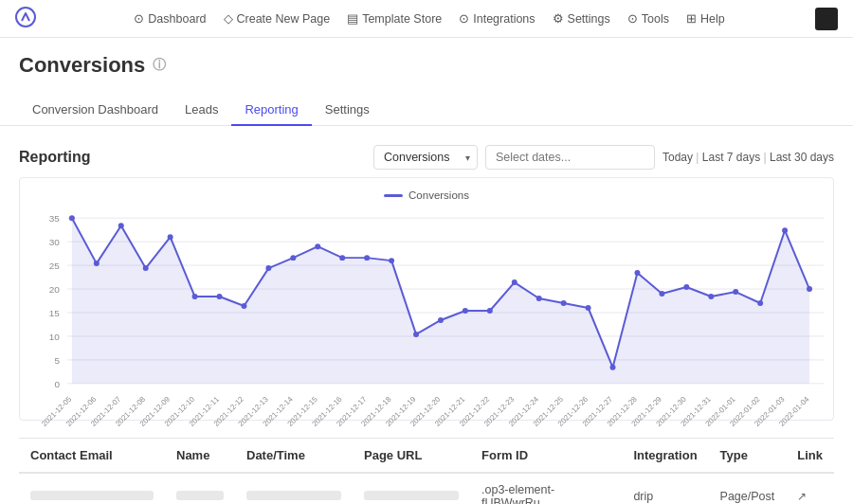 This screenshot has height=504, width=853. I want to click on shortcut-today: Today, so click(678, 157).